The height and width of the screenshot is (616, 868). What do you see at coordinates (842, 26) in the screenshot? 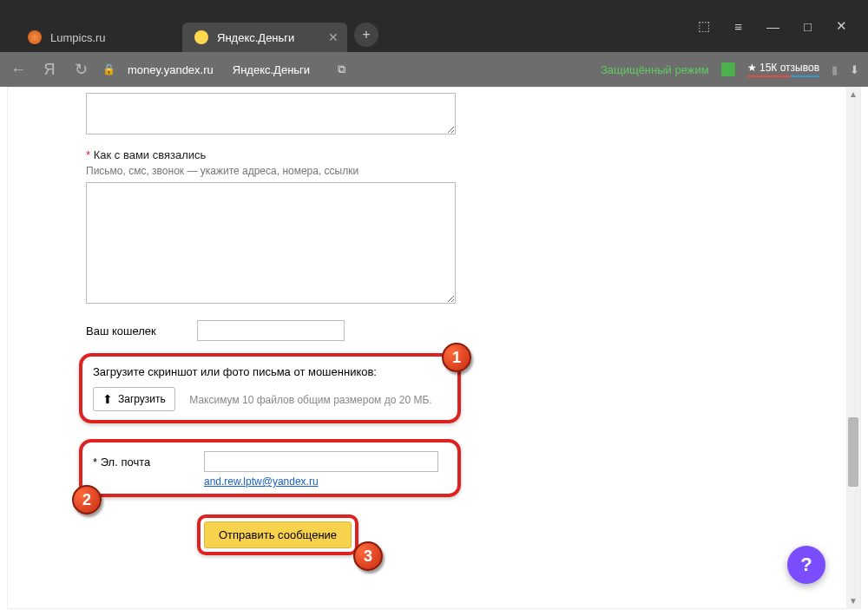
I see `close-window-button: ✕` at bounding box center [842, 26].